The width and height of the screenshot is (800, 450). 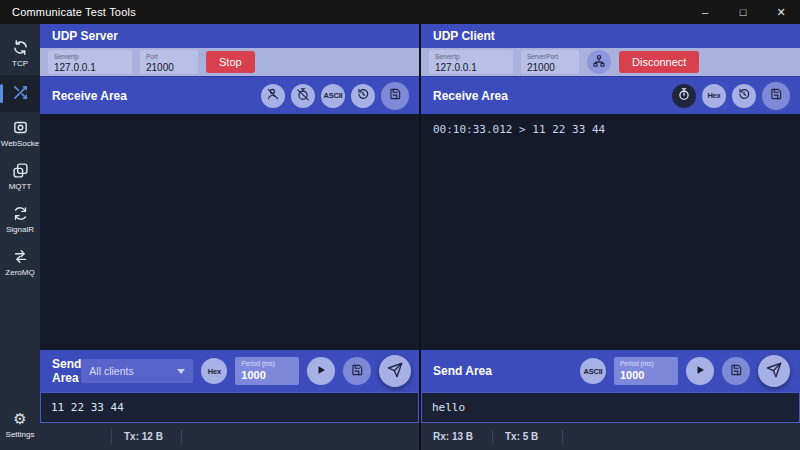 What do you see at coordinates (20, 48) in the screenshot?
I see `sync-icon` at bounding box center [20, 48].